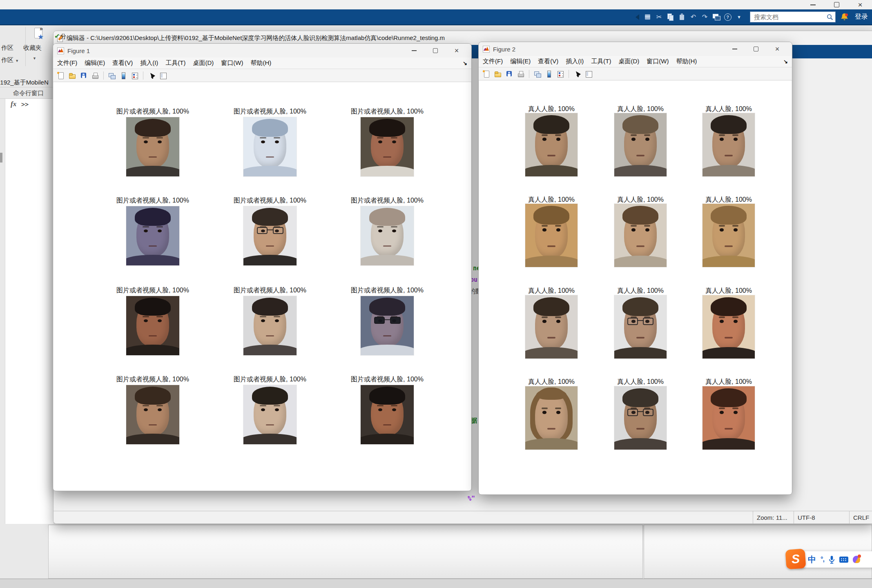 The image size is (872, 588). What do you see at coordinates (682, 17) in the screenshot?
I see `paste-icon` at bounding box center [682, 17].